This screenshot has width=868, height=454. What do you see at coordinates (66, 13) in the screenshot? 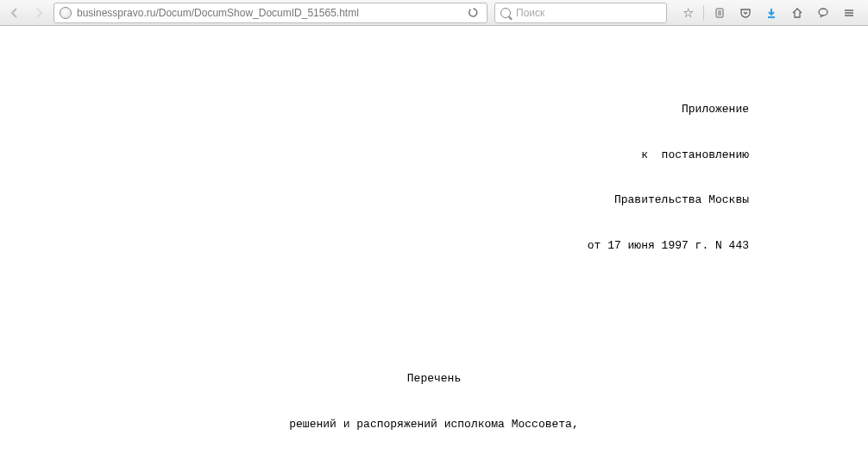
I see `globe-icon` at bounding box center [66, 13].